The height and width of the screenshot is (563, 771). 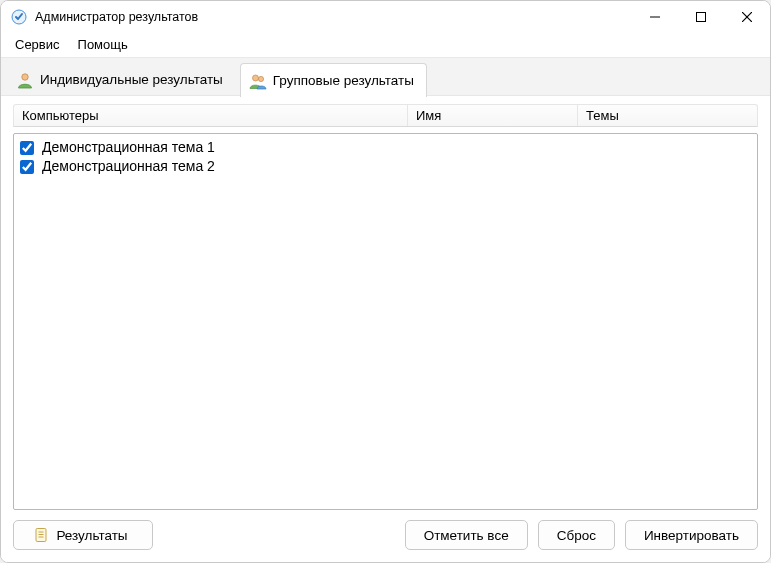 What do you see at coordinates (258, 81) in the screenshot?
I see `group-icon` at bounding box center [258, 81].